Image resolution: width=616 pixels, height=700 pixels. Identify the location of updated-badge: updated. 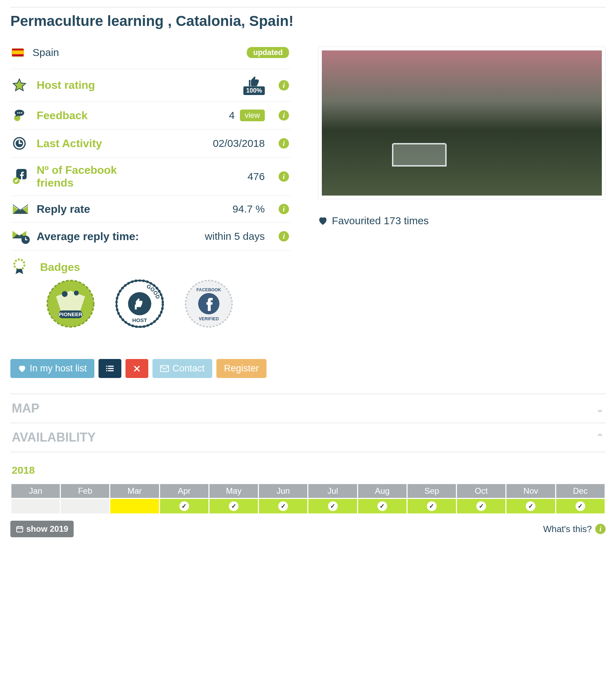
(268, 53).